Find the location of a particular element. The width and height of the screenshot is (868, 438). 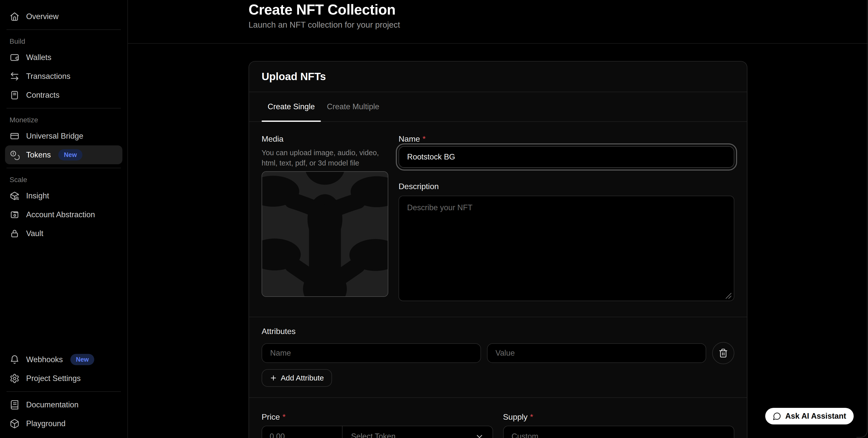

sidebar-item-label: Transactions is located at coordinates (49, 76).